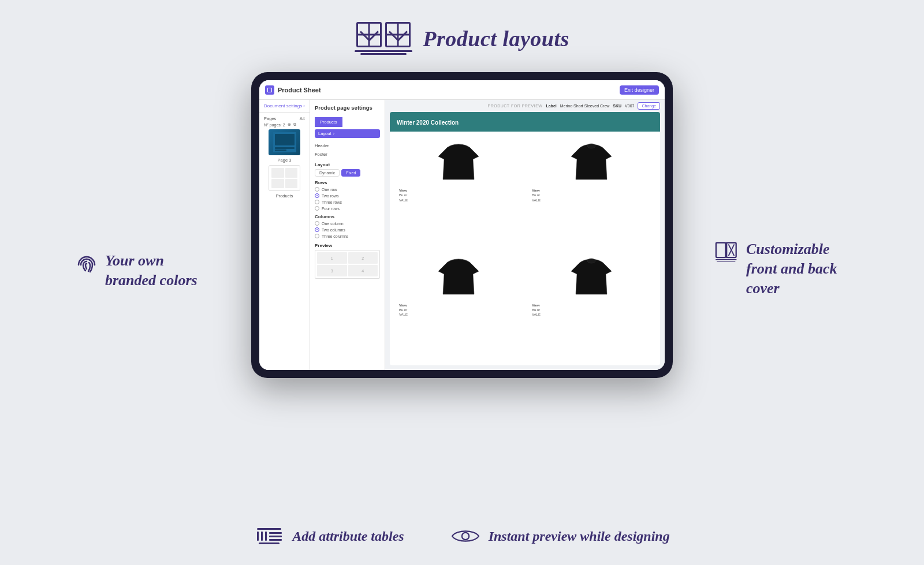  Describe the element at coordinates (495, 39) in the screenshot. I see `page-title: Product layouts` at that location.